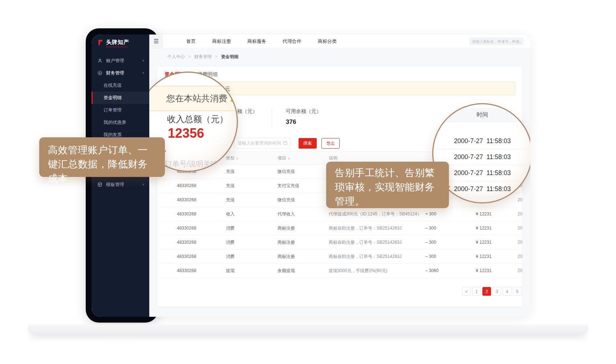 The image size is (616, 364). Describe the element at coordinates (100, 61) in the screenshot. I see `user-icon` at that location.